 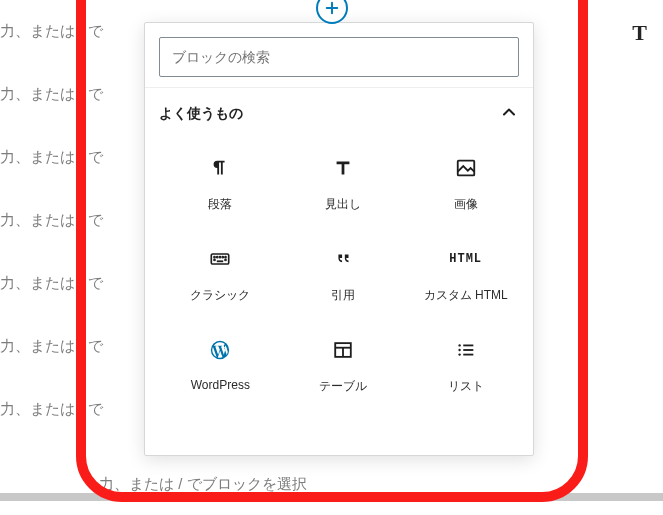 What do you see at coordinates (466, 350) in the screenshot?
I see `list-icon` at bounding box center [466, 350].